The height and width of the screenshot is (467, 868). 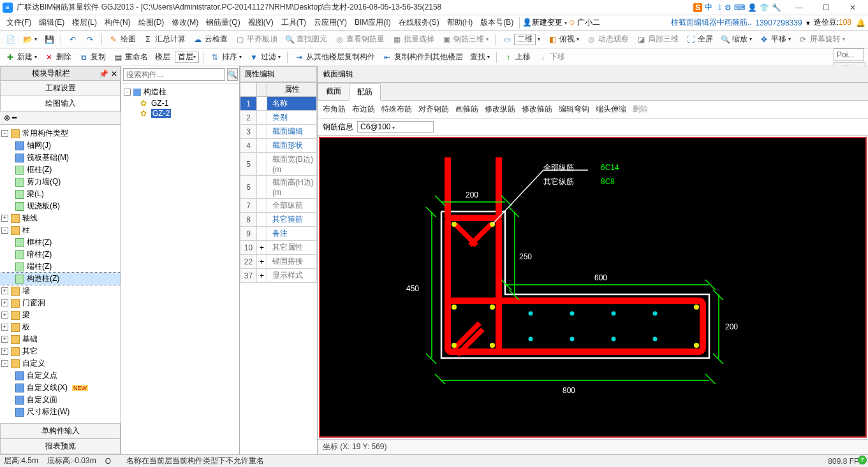 I want to click on floor-select: 首层, so click(x=187, y=57).